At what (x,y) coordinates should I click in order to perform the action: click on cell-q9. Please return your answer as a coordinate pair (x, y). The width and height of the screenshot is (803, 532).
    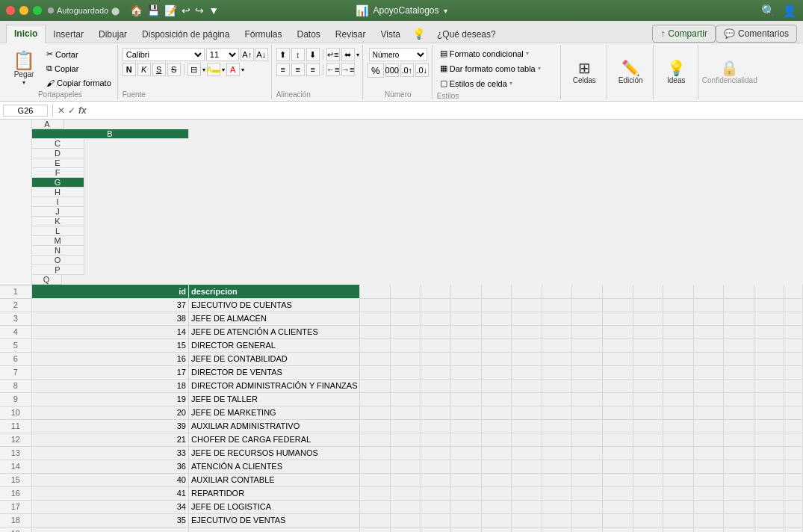
    Looking at the image, I should click on (793, 399).